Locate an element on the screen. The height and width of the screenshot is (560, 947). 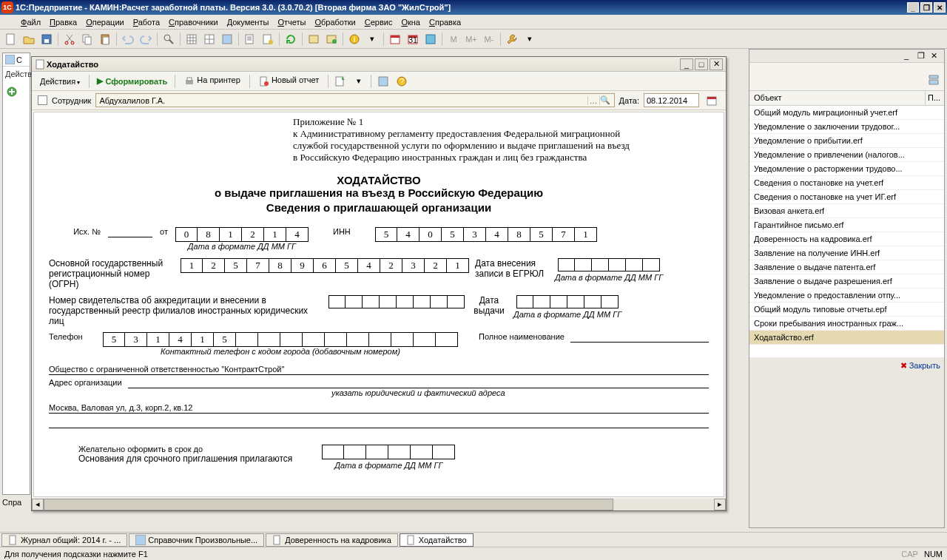
tb-rep1-icon is located at coordinates (250, 39).